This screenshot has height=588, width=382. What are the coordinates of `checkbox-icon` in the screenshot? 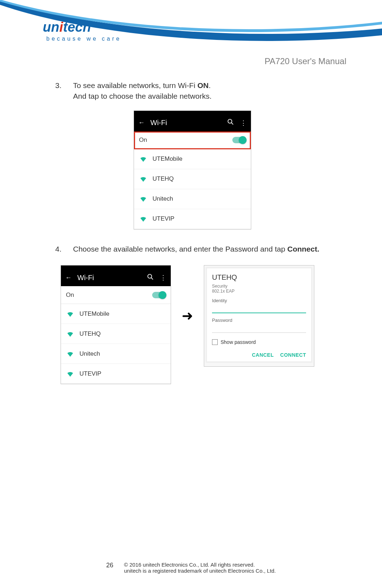 It's located at (215, 342).